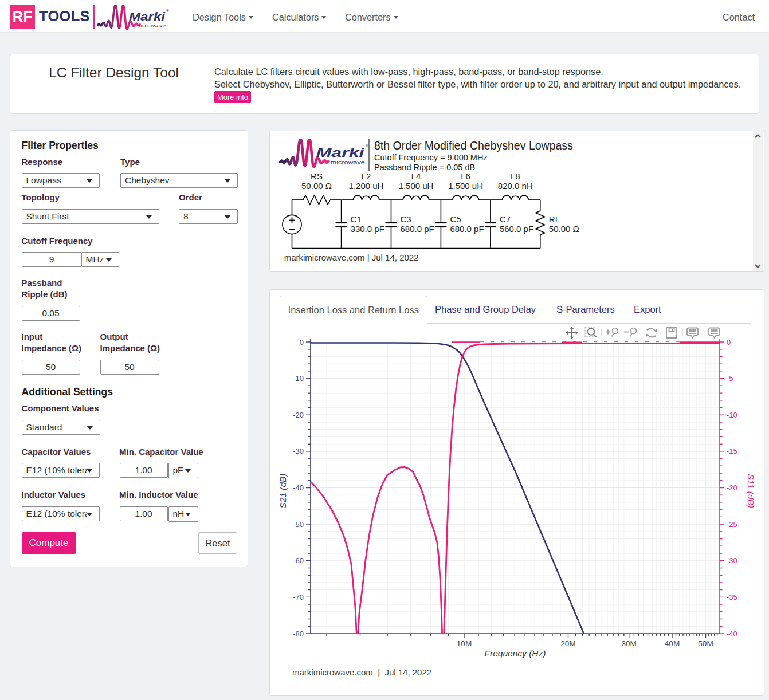 This screenshot has height=700, width=769. What do you see at coordinates (516, 176) in the screenshot?
I see `svg-text: L8` at bounding box center [516, 176].